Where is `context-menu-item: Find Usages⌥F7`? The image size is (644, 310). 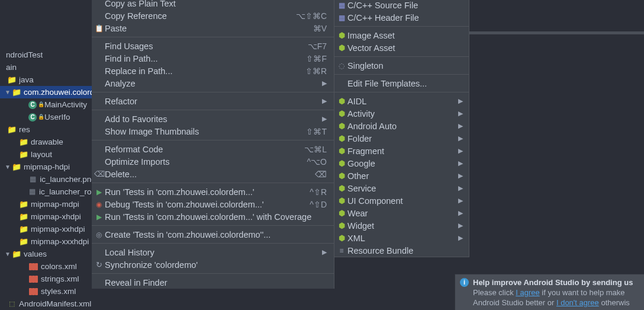 context-menu-item: Find Usages⌥F7 is located at coordinates (213, 46).